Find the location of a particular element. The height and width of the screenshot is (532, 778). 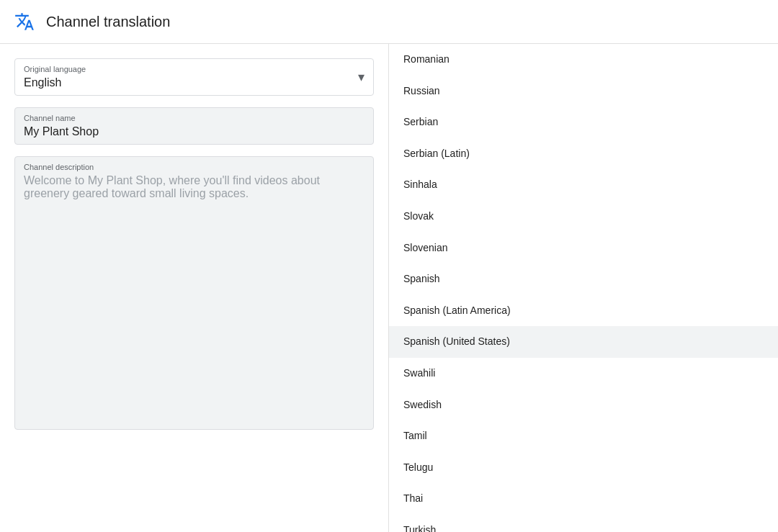

language-item: Romanian is located at coordinates (584, 60).